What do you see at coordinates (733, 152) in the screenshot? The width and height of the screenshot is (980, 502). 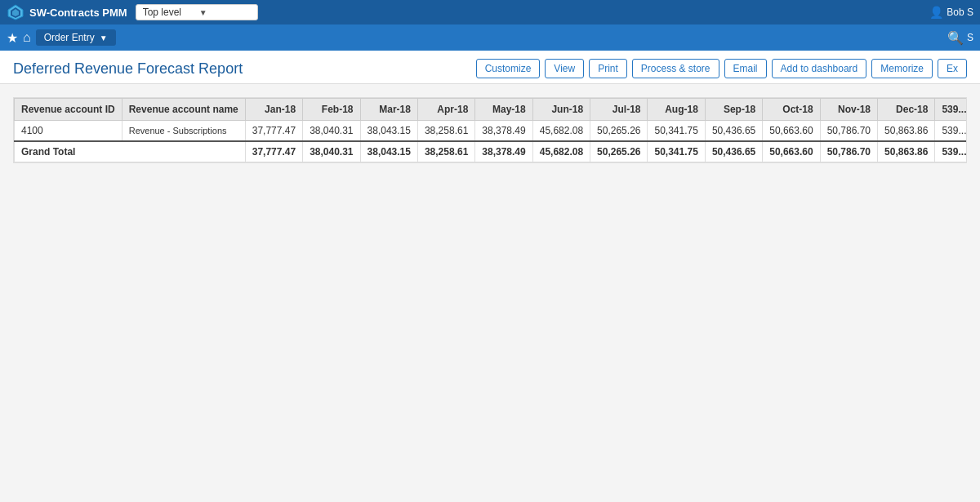 I see `grand-total-sep: 50,436.65` at bounding box center [733, 152].